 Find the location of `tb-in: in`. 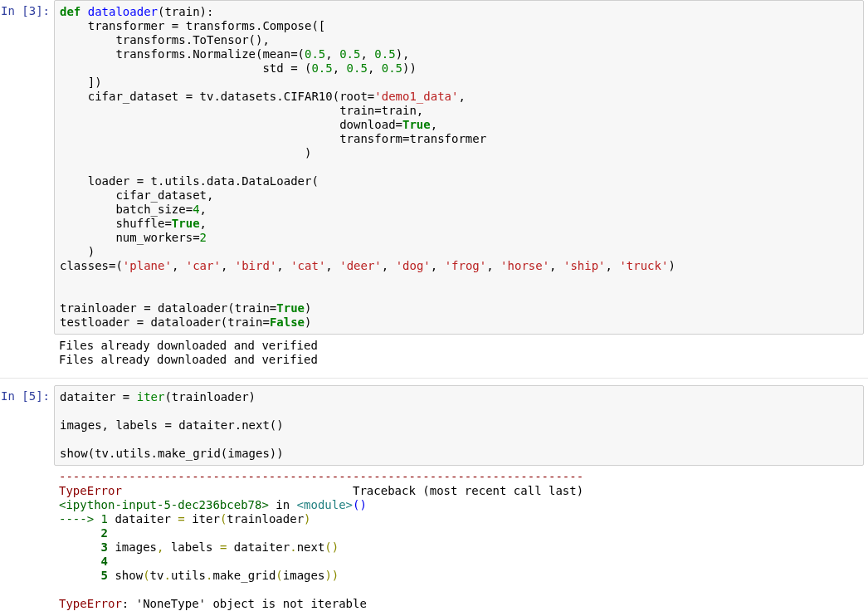

tb-in: in is located at coordinates (283, 505).